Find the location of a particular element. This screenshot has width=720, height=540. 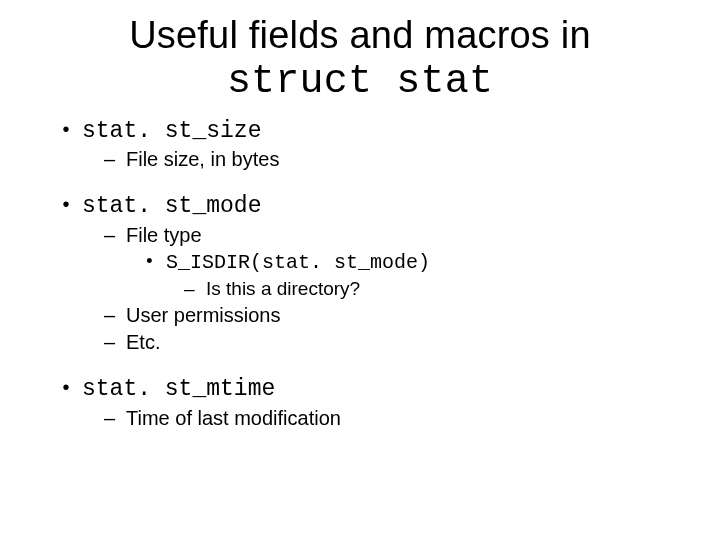

sub-list-3: Is this a directory? is located at coordinates (412, 289).